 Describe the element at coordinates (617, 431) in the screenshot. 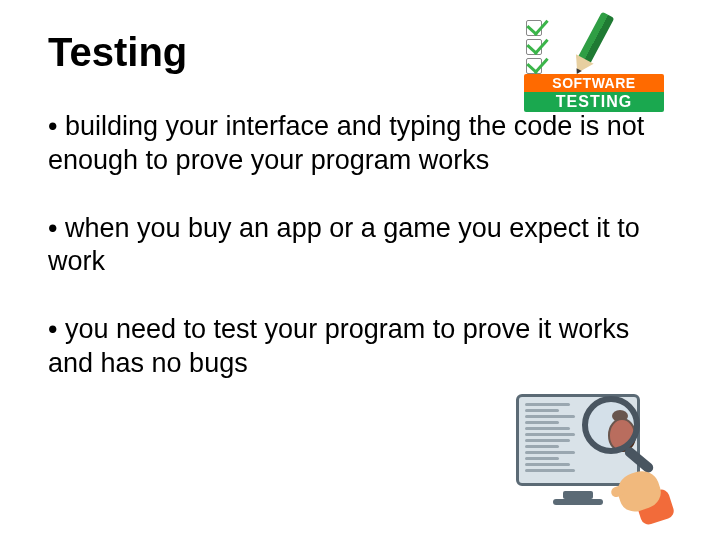

I see `magnifier-icon` at that location.